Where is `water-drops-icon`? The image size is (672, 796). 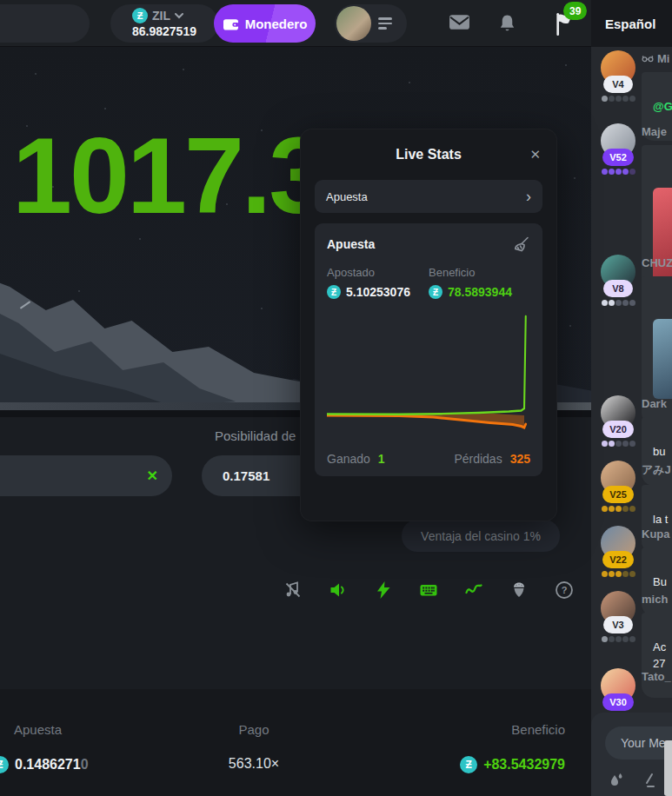 water-drops-icon is located at coordinates (616, 780).